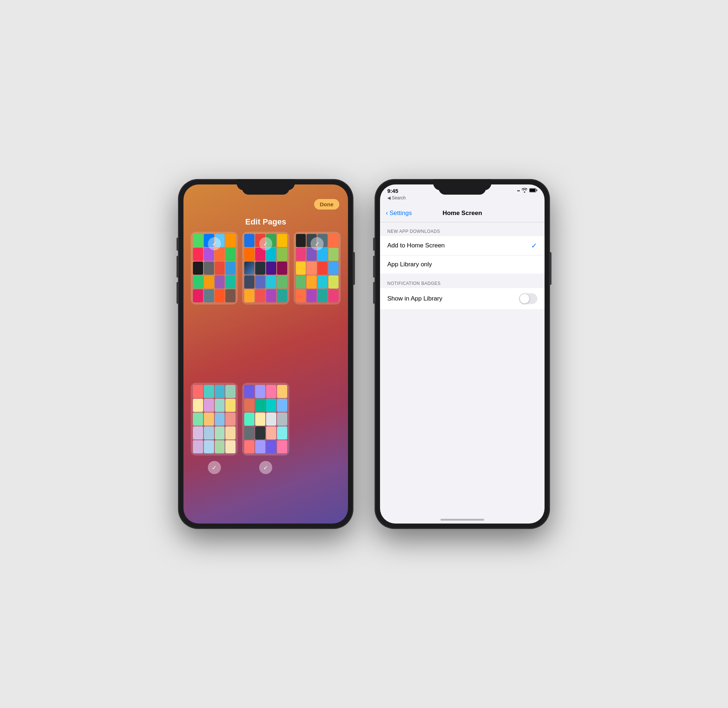  What do you see at coordinates (525, 299) in the screenshot?
I see `toggle-knob` at bounding box center [525, 299].